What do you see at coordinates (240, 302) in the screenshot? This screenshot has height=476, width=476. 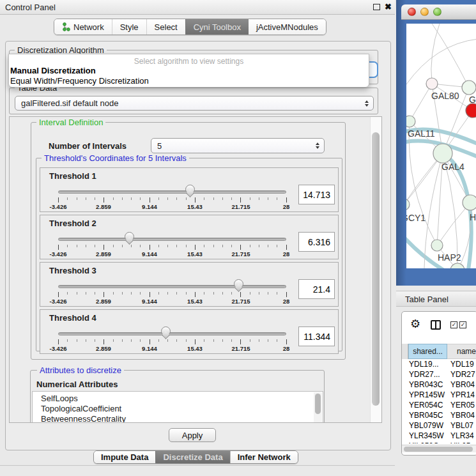 I see `scale-label: 21.715` at bounding box center [240, 302].